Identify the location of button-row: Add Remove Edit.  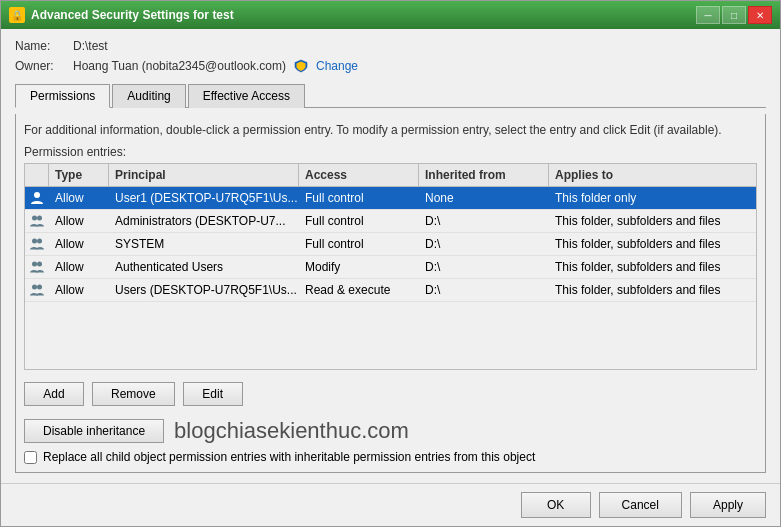
(390, 394).